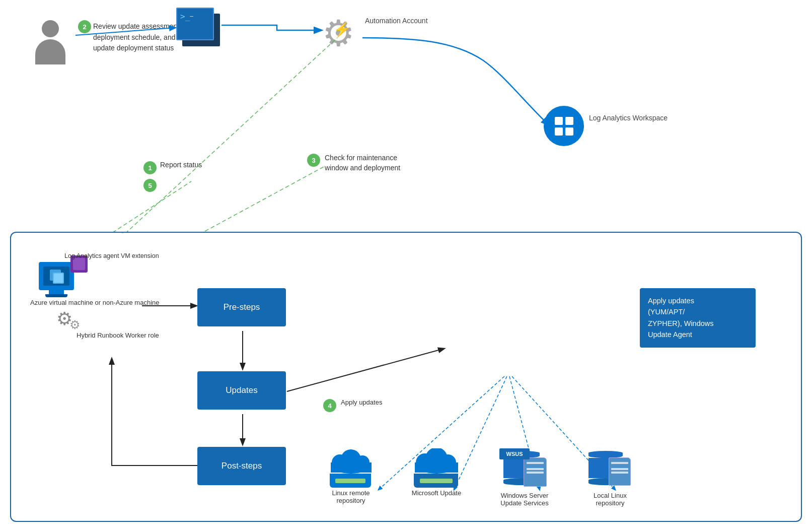 Image resolution: width=812 pixels, height=532 pixels. I want to click on updates-box: Updates, so click(242, 390).